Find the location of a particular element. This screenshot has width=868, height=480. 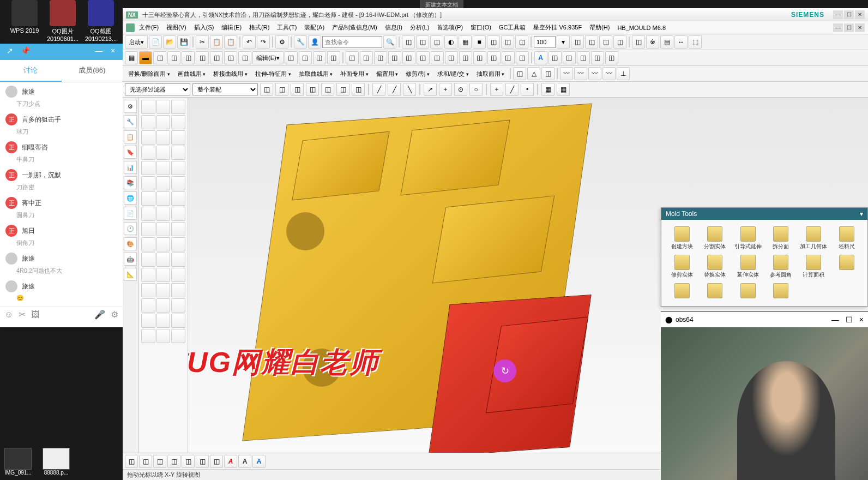

op-btn: △ is located at coordinates (534, 74).